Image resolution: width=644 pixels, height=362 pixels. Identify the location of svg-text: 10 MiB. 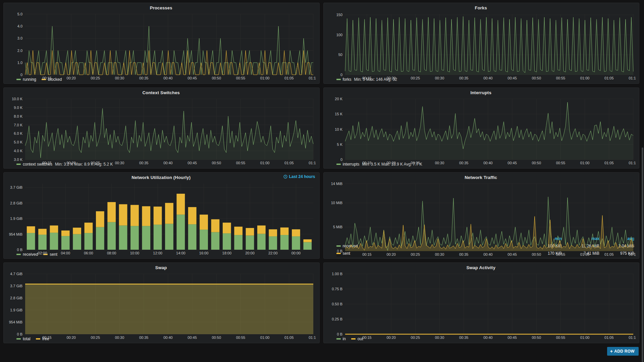
(336, 203).